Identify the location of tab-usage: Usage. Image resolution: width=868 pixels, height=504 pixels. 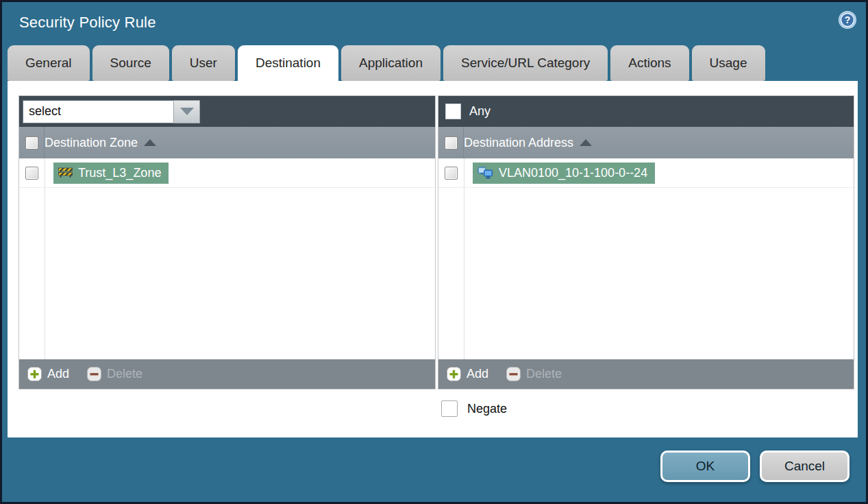
(729, 63).